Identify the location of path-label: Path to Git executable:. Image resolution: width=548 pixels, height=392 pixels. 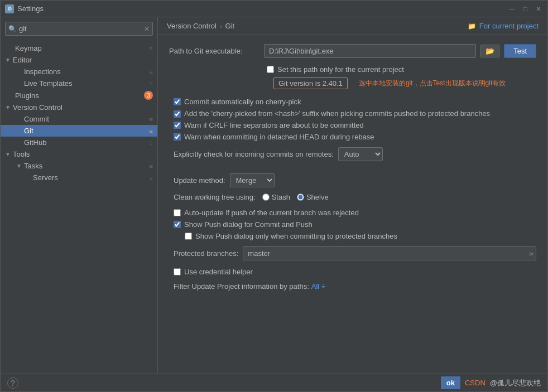
(217, 51).